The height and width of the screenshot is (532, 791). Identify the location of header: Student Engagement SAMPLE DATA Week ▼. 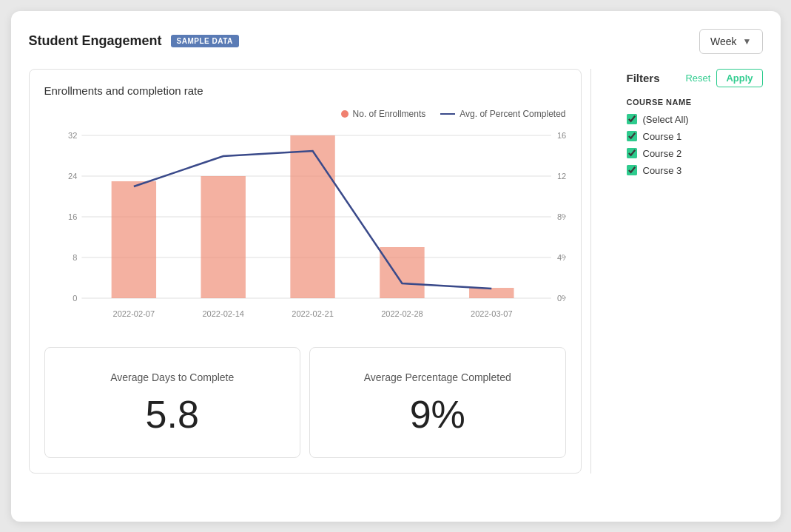
(396, 41).